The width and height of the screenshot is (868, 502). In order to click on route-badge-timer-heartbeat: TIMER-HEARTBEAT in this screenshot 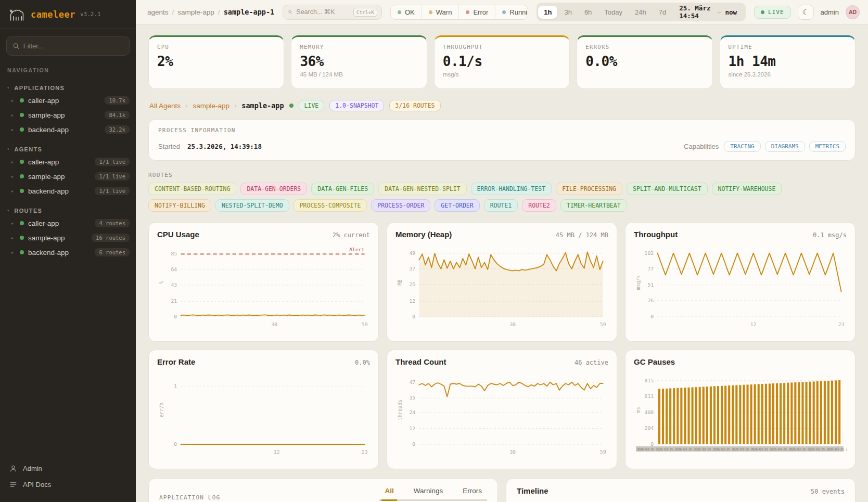, I will do `click(594, 205)`.